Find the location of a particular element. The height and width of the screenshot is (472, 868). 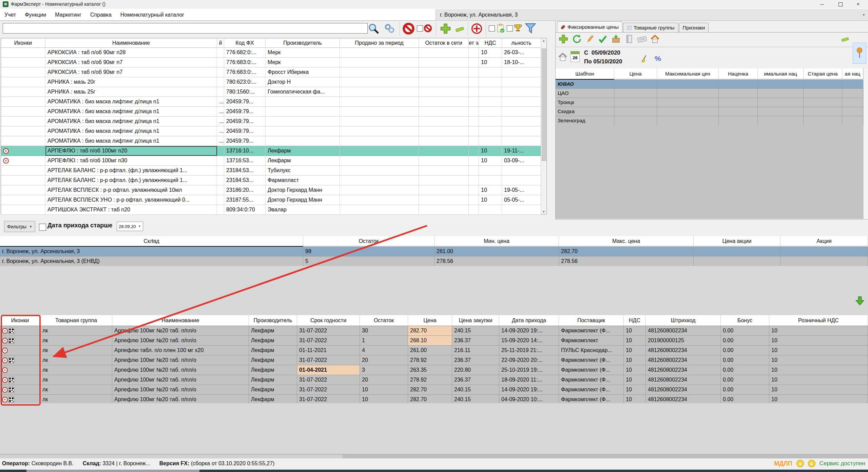

menu-nomenklaturny-katalog: Номенклатурный каталог is located at coordinates (152, 15).